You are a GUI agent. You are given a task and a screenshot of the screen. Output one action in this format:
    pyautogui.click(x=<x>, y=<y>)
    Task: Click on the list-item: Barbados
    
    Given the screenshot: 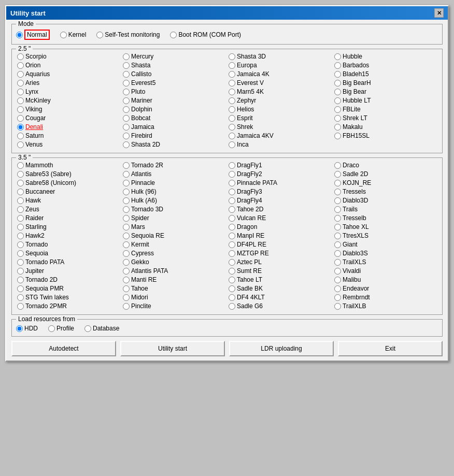 What is the action you would take?
    pyautogui.click(x=386, y=65)
    